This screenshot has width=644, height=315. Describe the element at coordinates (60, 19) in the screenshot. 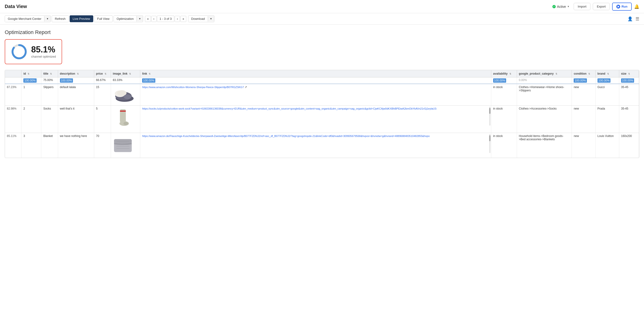

I see `refresh-button: Refresh` at that location.